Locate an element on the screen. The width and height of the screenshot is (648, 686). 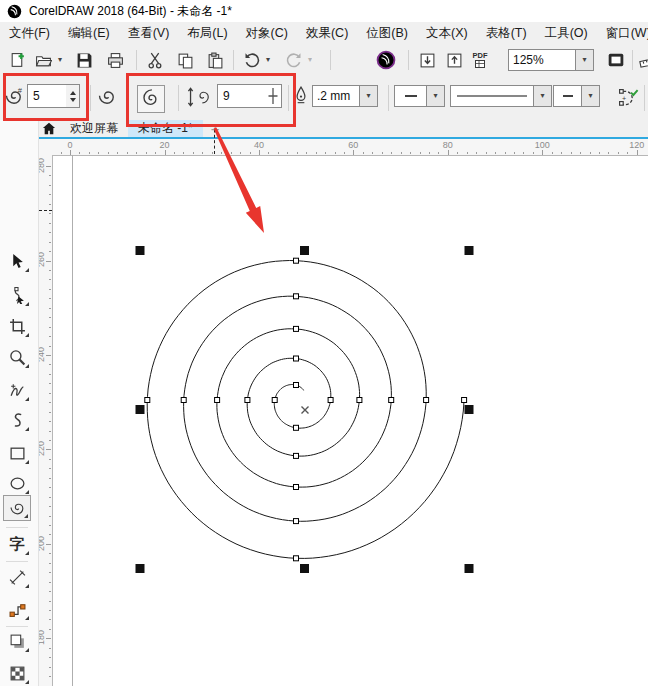
spinner-up-icon is located at coordinates (73, 93).